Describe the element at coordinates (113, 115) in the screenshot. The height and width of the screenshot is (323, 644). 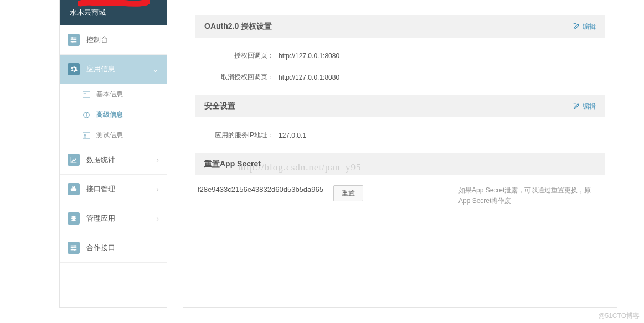
I see `subnav: 基本信息 高级信息 测试信息` at that location.